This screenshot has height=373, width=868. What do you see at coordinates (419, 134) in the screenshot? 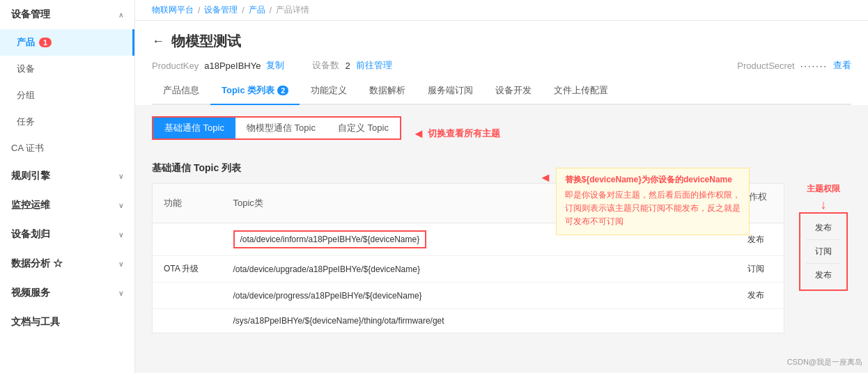
I see `switch-arrow-icon: ◄` at bounding box center [419, 134].